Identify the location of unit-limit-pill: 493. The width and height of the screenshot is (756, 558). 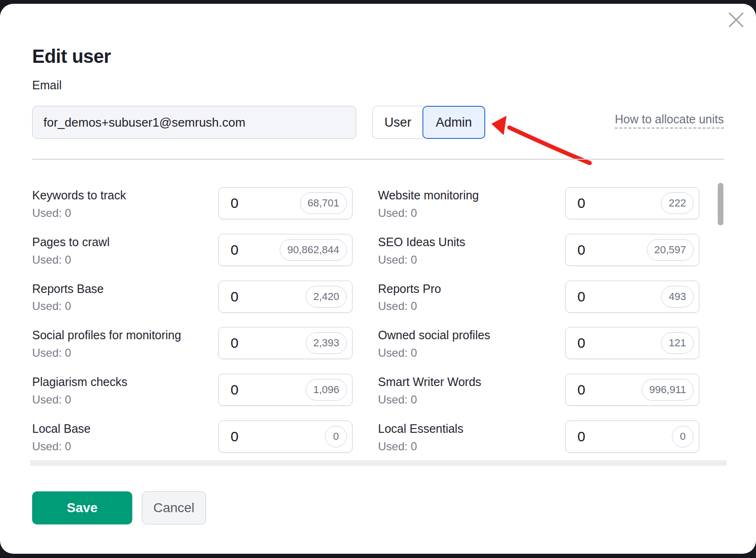
(678, 297).